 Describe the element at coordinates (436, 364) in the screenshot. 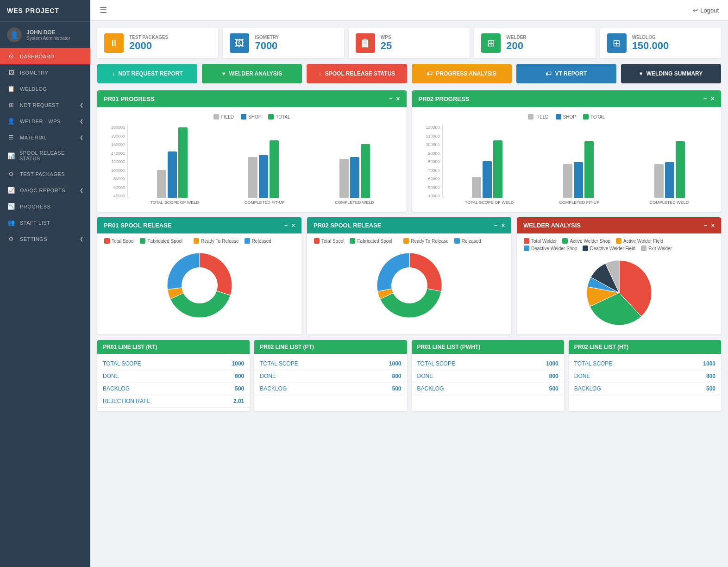

I see `ll-label-2-0: TOTAL SCOPE` at that location.